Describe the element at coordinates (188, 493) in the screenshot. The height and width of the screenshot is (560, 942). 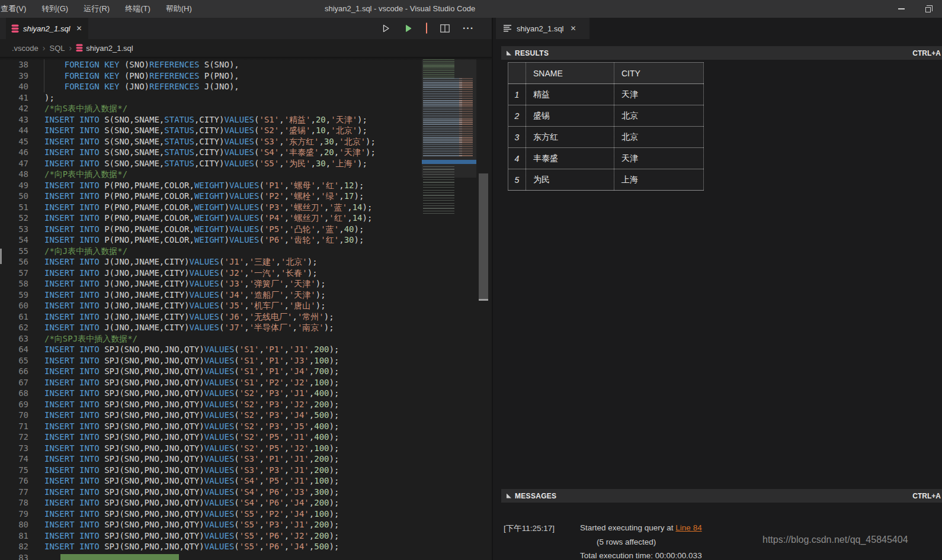
I see `code-line: 77INSERT INTO SPJ(SNO,PNO,JNO,QTY)VALUES…` at that location.